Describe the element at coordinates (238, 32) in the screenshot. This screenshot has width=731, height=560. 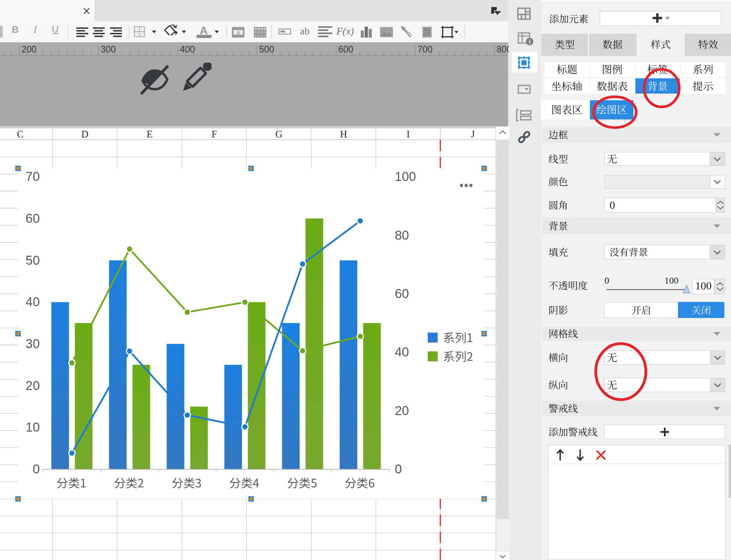
I see `svg-text: a` at that location.